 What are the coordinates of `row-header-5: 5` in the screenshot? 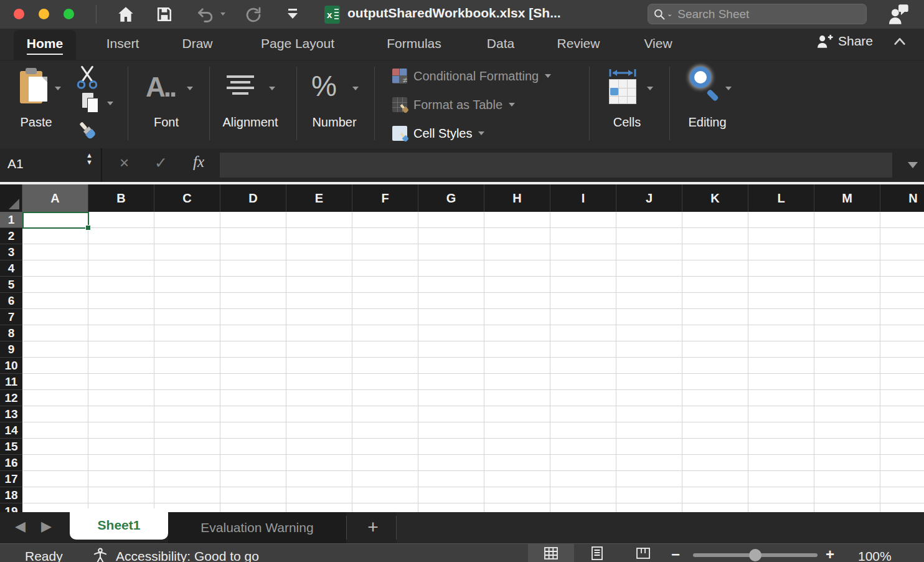 It's located at (11, 285).